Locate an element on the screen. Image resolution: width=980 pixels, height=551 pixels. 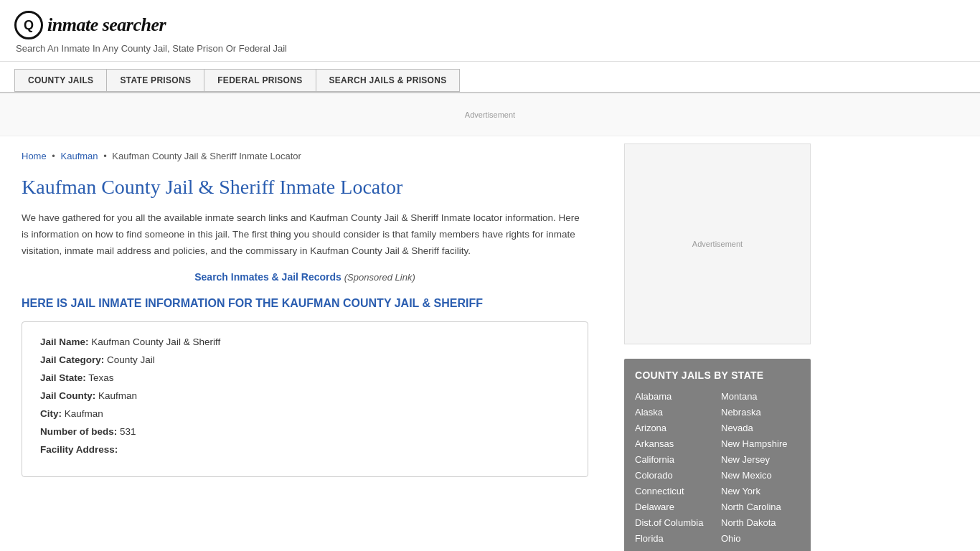
nav-bar: COUNTY JAILS STATE PRISONS FEDERAL PRISO… is located at coordinates (490, 77).